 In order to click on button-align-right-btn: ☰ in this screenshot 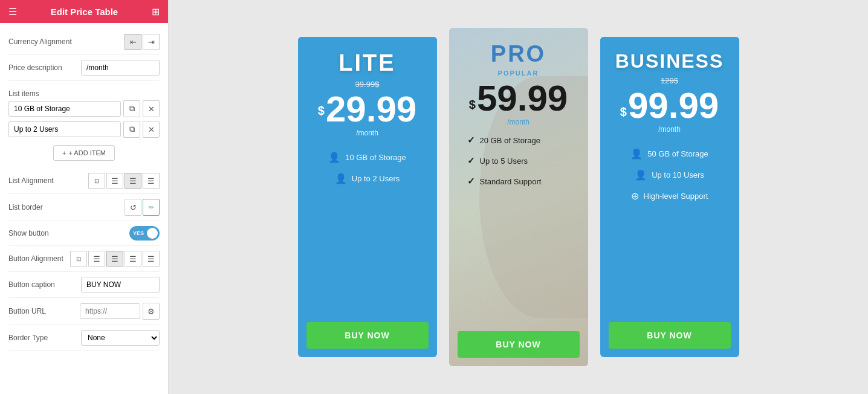, I will do `click(133, 259)`.